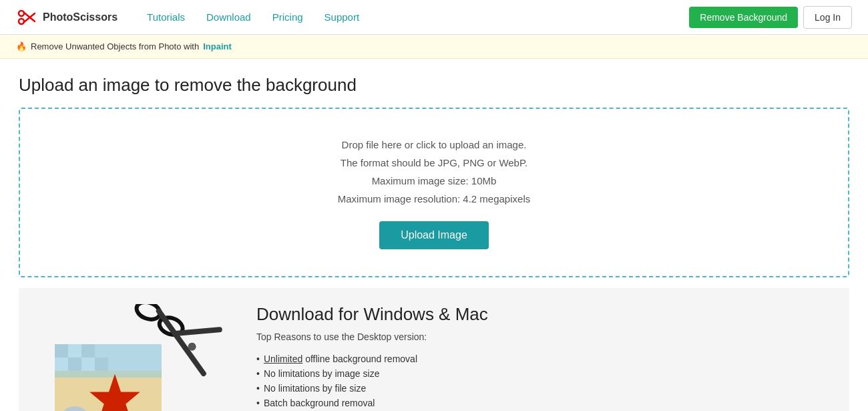  Describe the element at coordinates (342, 17) in the screenshot. I see `nav-support: Support` at that location.